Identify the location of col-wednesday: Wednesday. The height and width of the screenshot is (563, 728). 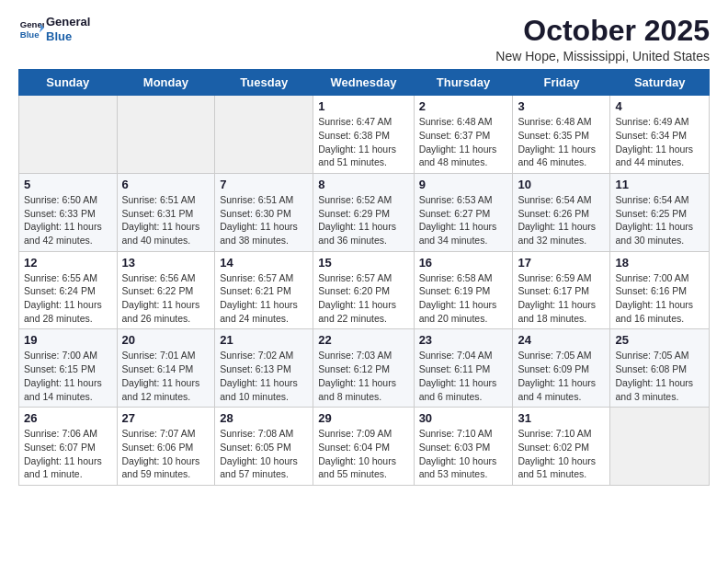
(364, 83).